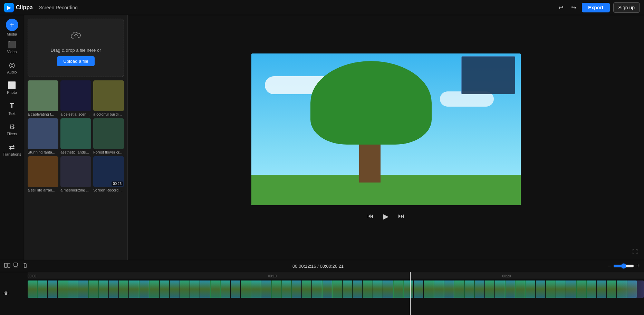  I want to click on zoom-slider, so click(624, 266).